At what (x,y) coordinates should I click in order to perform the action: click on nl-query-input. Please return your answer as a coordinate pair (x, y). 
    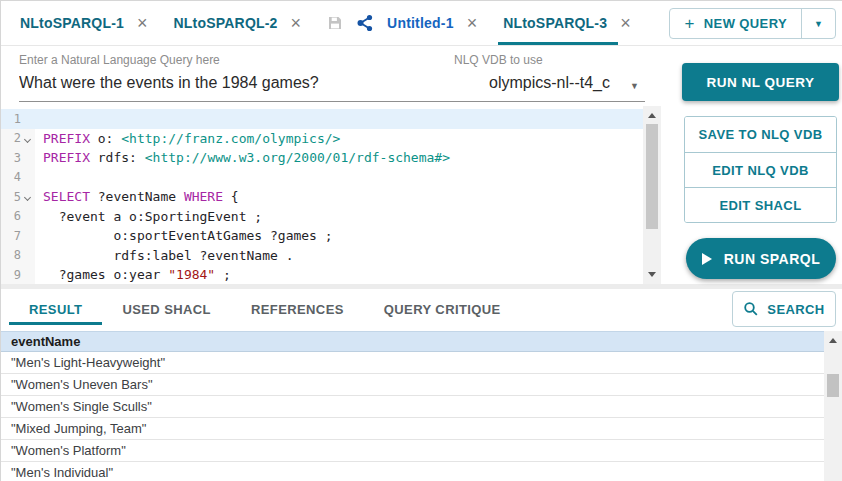
    Looking at the image, I should click on (239, 84).